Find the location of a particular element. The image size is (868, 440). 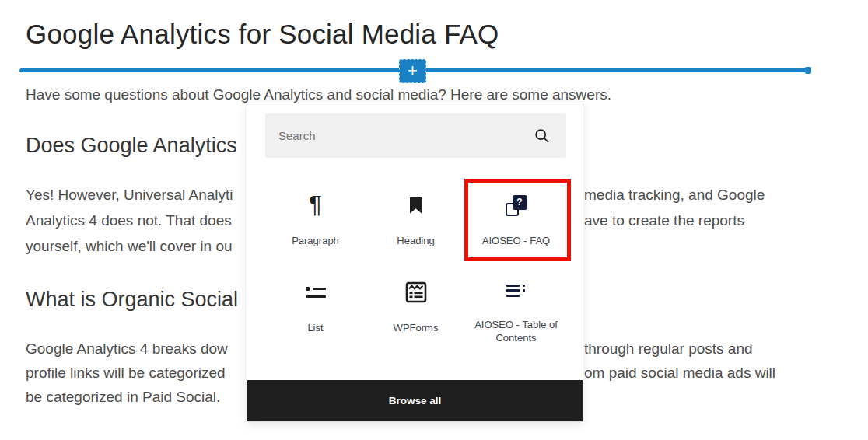

wpforms-clipboard-icon is located at coordinates (416, 292).